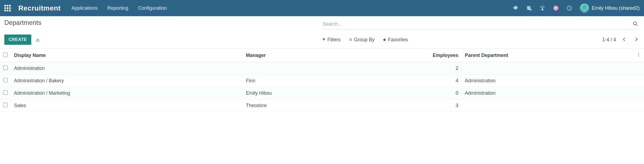 The image size is (644, 164). Describe the element at coordinates (515, 8) in the screenshot. I see `bug-icon` at that location.